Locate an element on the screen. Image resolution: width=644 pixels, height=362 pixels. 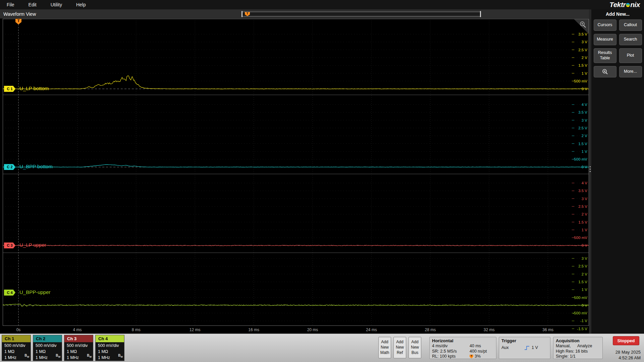
svg-text: 4 V is located at coordinates (585, 183).